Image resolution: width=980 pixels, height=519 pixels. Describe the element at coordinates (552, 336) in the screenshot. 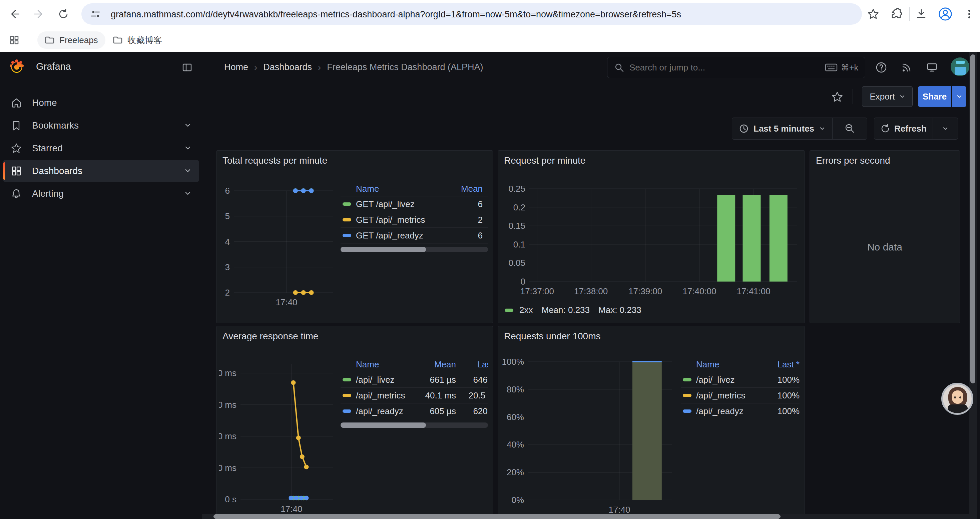

I see `panel-title: Requests under 100ms` at that location.